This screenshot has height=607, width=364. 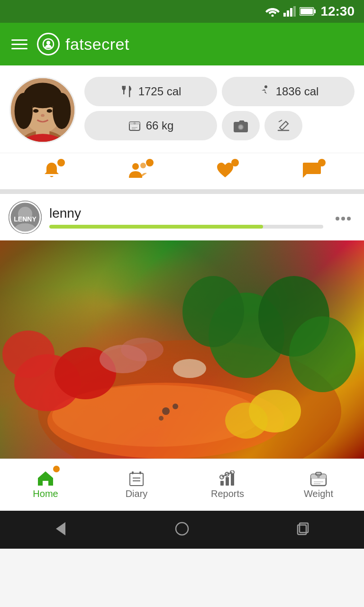 I want to click on diary-icon, so click(x=136, y=478).